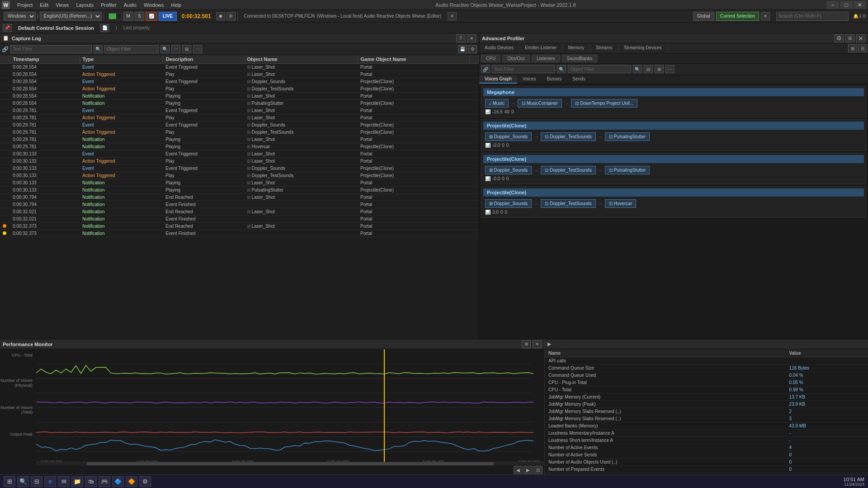  What do you see at coordinates (154, 5) in the screenshot?
I see `menu-windows: Windows` at bounding box center [154, 5].